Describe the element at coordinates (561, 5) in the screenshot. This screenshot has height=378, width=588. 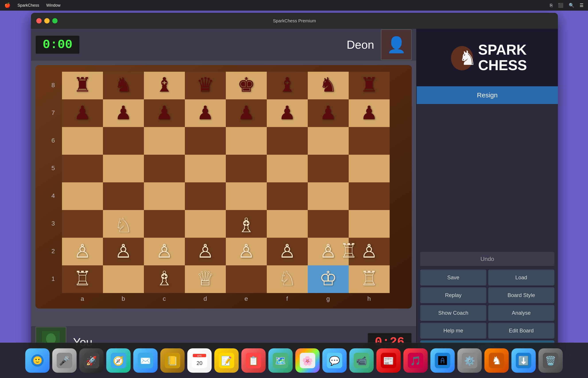
I see `screen-icon: ⬛` at that location.